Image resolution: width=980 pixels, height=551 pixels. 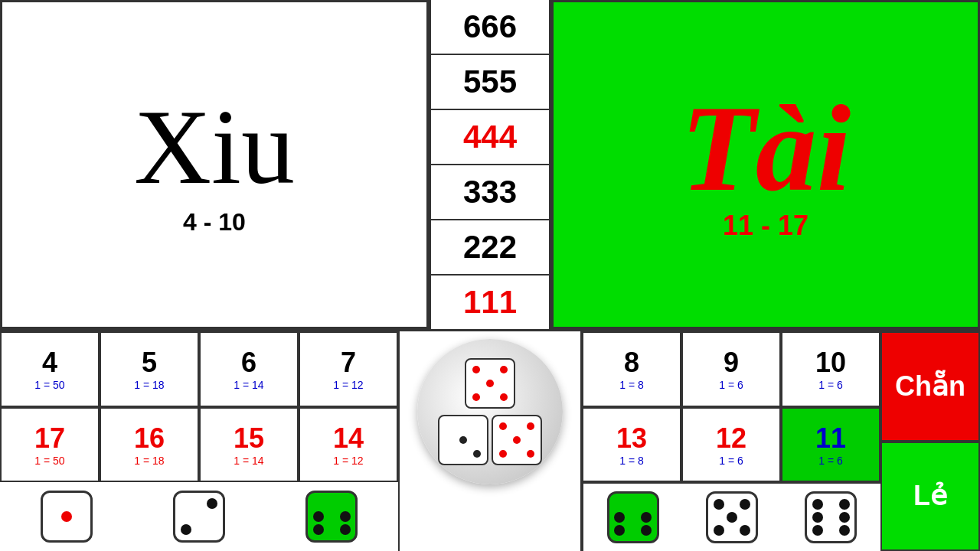 I want to click on chan-le-buttons: Chẵn Lẻ, so click(x=930, y=441).